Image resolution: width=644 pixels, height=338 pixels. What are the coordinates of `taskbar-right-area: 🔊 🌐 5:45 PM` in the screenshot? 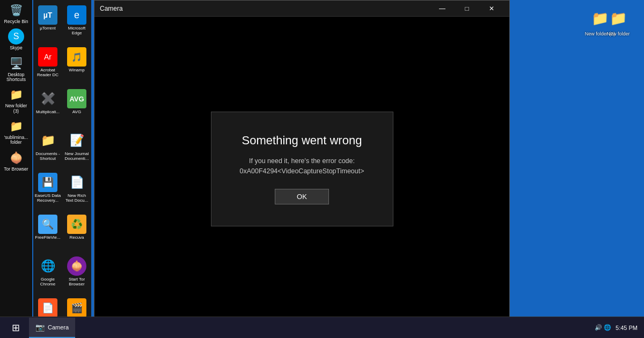 It's located at (618, 327).